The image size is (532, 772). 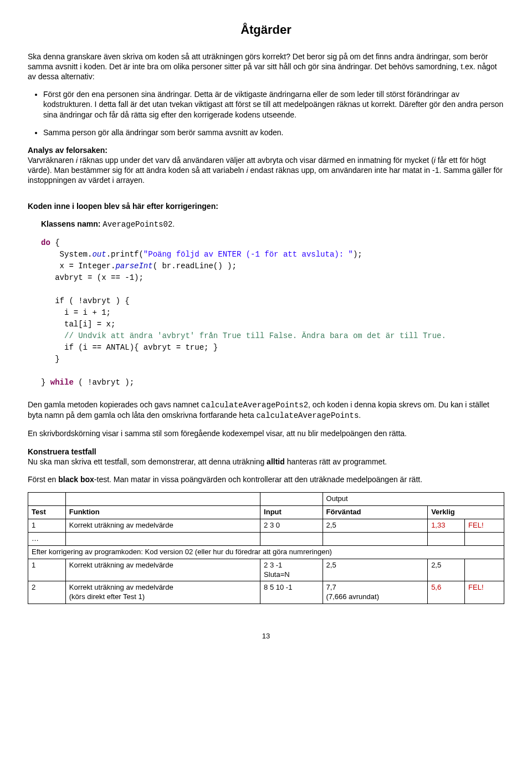 I want to click on input-line: Sluta=N, so click(x=277, y=574).